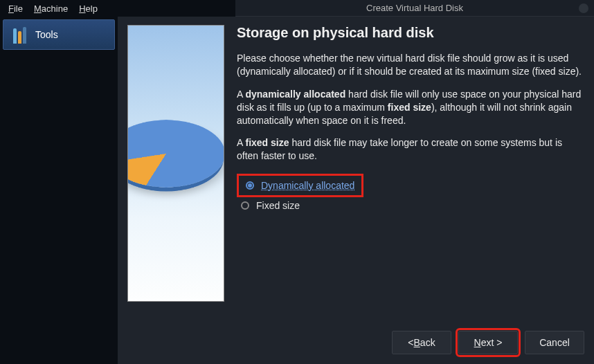 The image size is (594, 364). Describe the element at coordinates (307, 185) in the screenshot. I see `radio-label: Dynamically allocated` at that location.